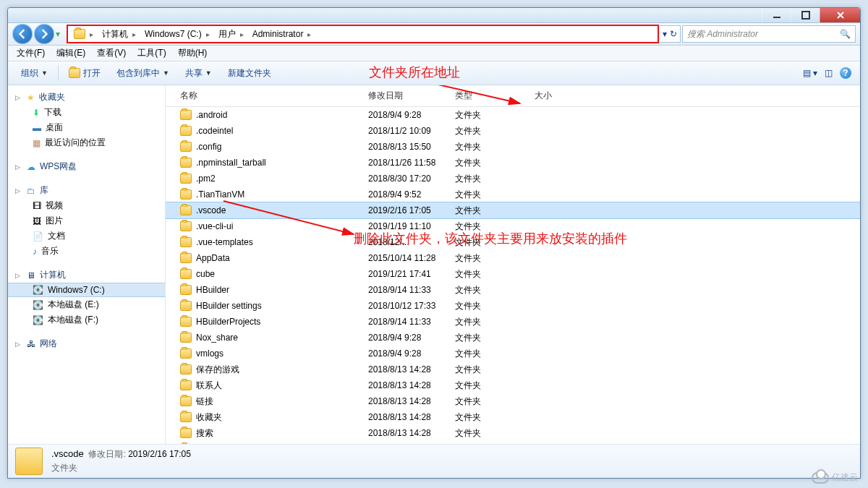  I want to click on refresh-icon: ↻, so click(673, 34).